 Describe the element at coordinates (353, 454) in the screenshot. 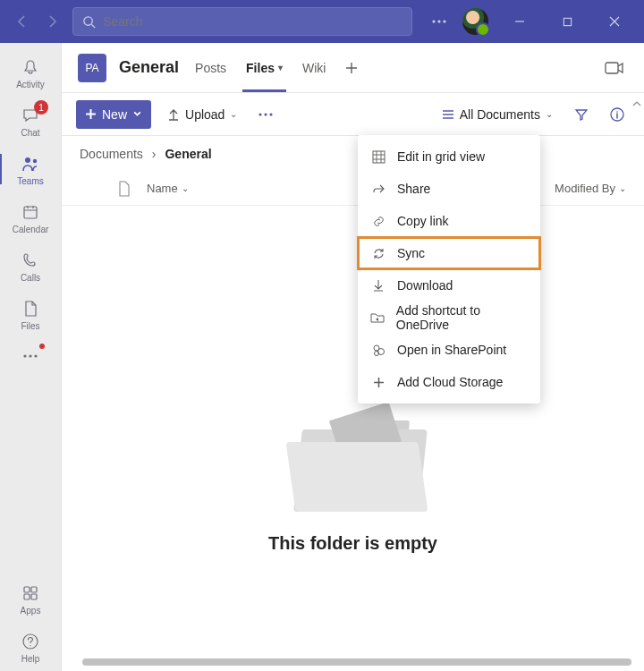

I see `empty-folder-icon` at that location.